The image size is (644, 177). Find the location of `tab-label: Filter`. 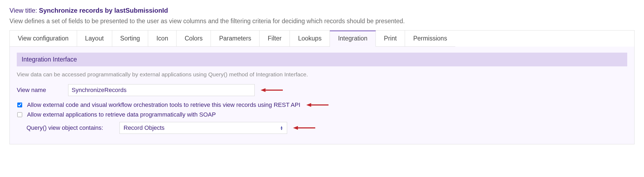

tab-label: Filter is located at coordinates (275, 38).